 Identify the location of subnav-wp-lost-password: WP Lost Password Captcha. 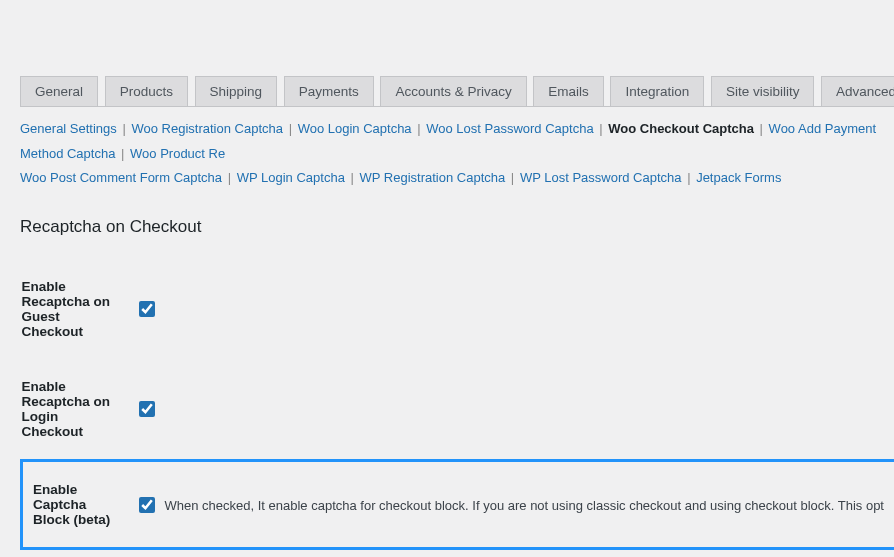
(601, 178).